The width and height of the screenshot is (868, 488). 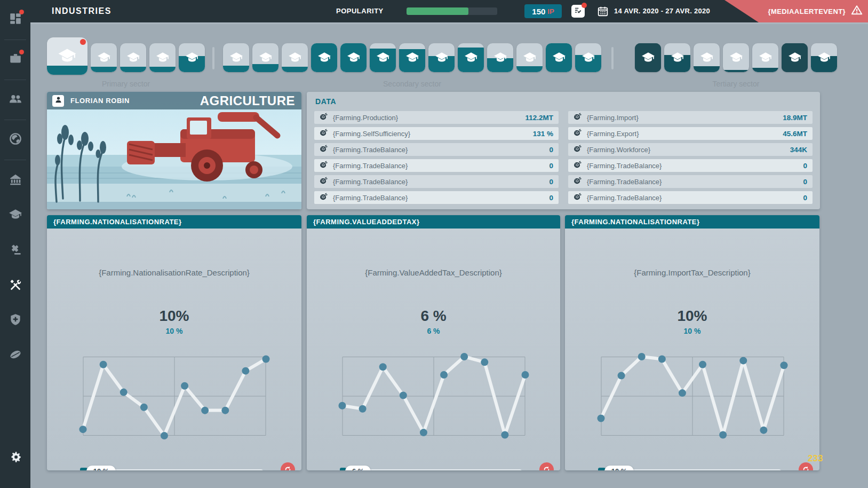 I want to click on sidebar-divider, so click(x=15, y=40).